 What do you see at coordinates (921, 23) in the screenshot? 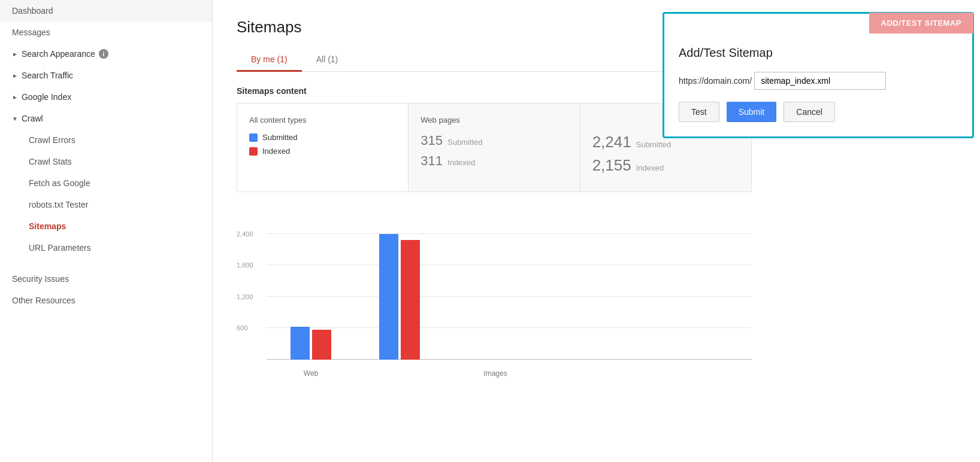
I see `add-test-sitemap-button: ADD/TEST SITEMAP` at bounding box center [921, 23].